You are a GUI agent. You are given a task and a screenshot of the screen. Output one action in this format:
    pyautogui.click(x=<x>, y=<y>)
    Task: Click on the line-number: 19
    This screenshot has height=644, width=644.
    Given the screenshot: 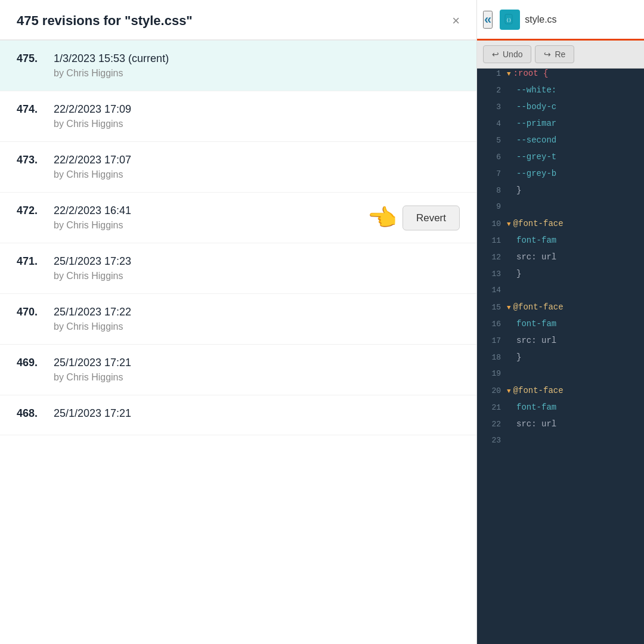 What is the action you would take?
    pyautogui.click(x=491, y=373)
    